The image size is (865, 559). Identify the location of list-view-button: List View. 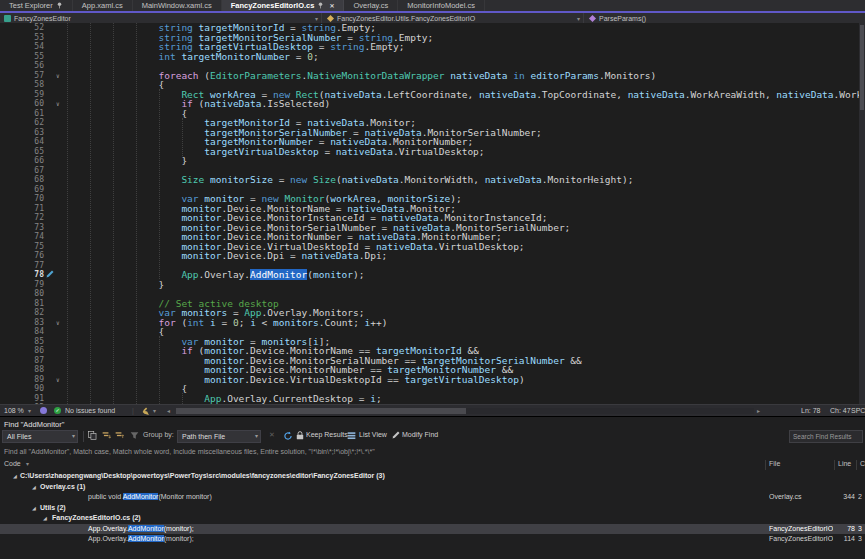
(373, 434).